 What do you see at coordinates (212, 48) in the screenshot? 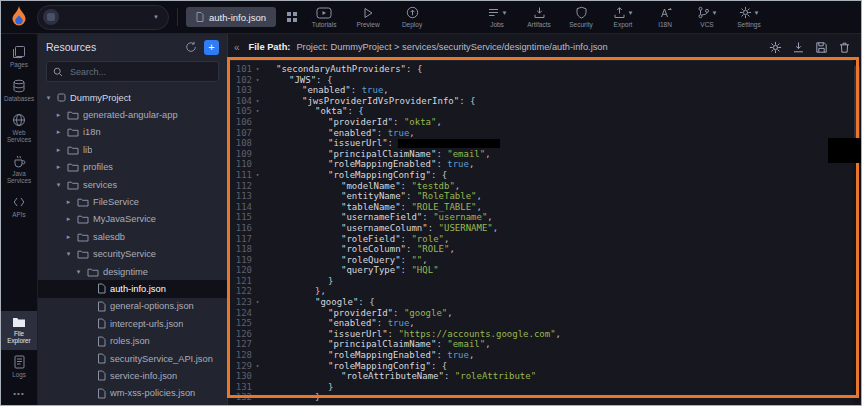
I see `add-resource-button: +` at bounding box center [212, 48].